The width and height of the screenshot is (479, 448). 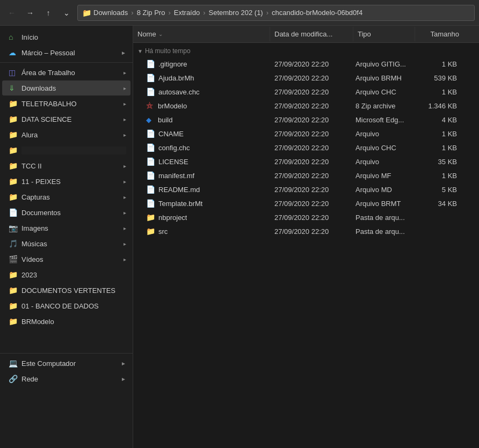 I want to click on sidebar-item-brmodelo: 📁 BRModelo, so click(x=67, y=321).